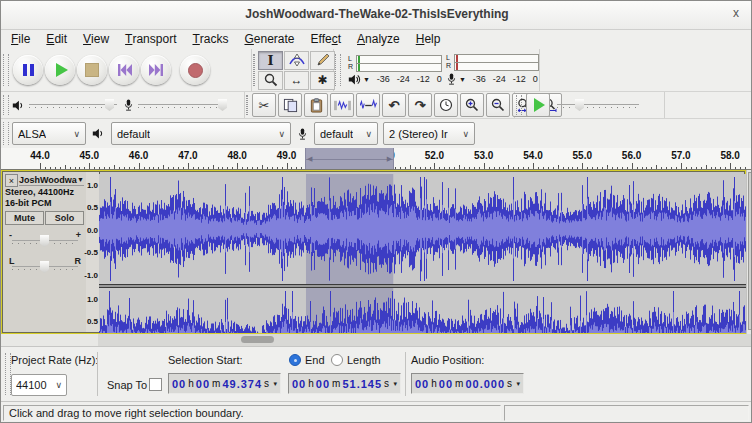 The height and width of the screenshot is (423, 752). I want to click on microphone-icon, so click(452, 79).